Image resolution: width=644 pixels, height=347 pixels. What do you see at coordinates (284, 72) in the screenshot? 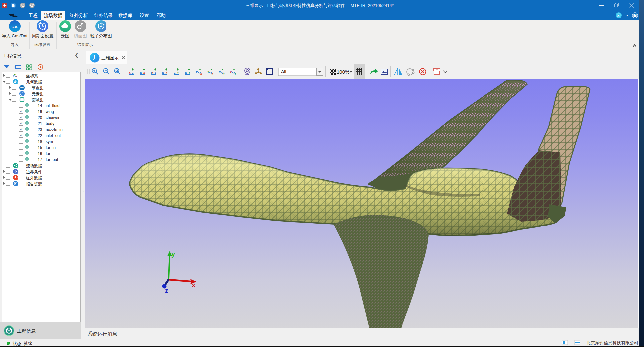
I see `svg-text: All` at bounding box center [284, 72].